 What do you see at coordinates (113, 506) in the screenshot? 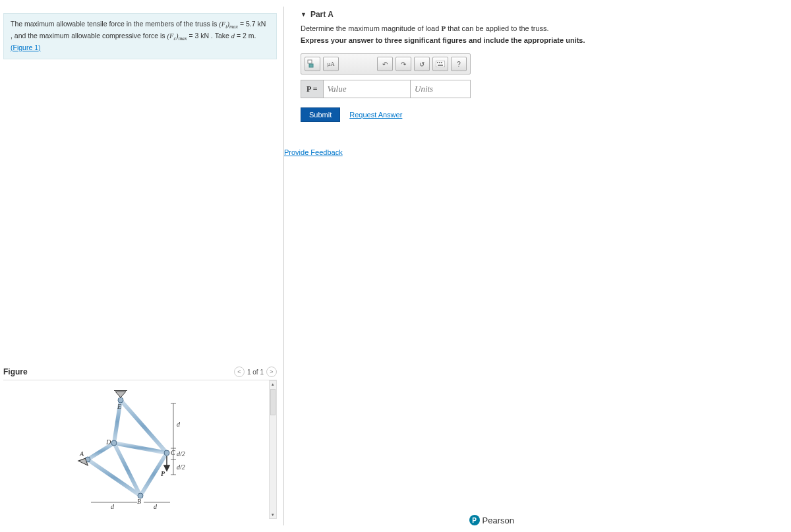
I see `dim-d-bottom1: d` at bounding box center [113, 506].